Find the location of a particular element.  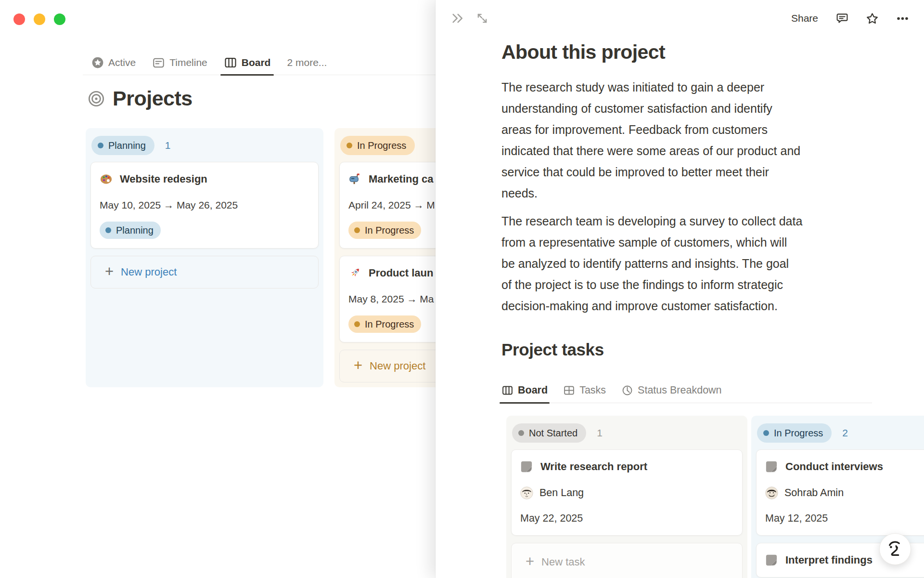

favorite-button is located at coordinates (872, 18).